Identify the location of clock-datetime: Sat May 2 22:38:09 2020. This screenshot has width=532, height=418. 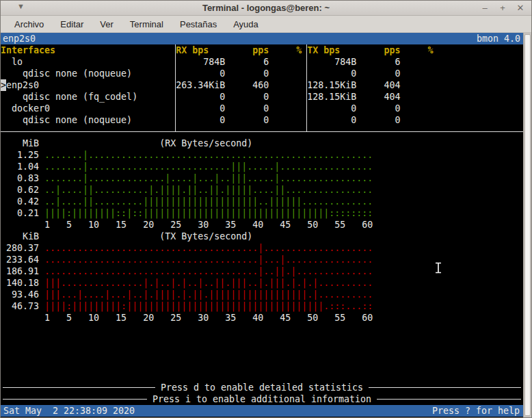
(69, 410).